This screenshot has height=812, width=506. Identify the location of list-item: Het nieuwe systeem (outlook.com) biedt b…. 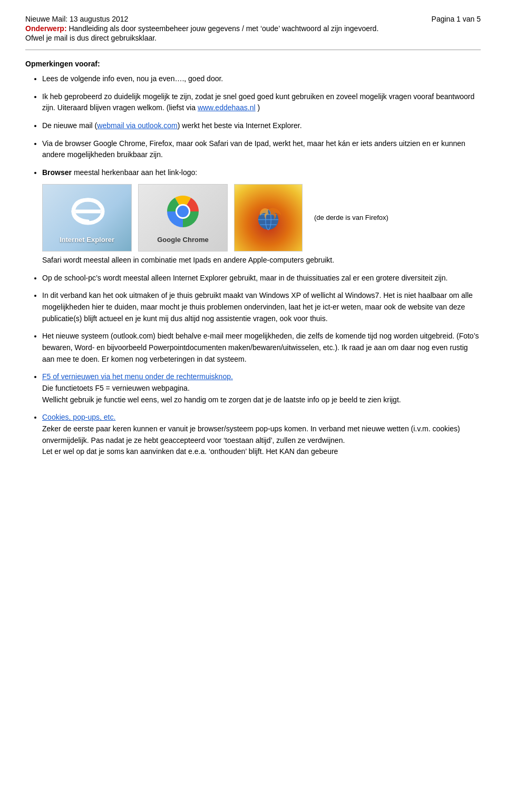
(261, 348).